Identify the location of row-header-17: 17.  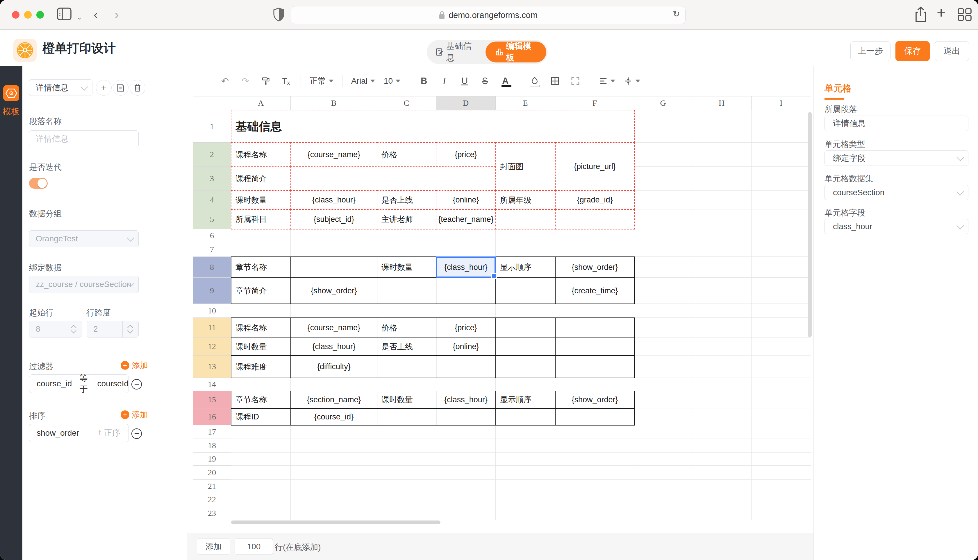
(212, 432).